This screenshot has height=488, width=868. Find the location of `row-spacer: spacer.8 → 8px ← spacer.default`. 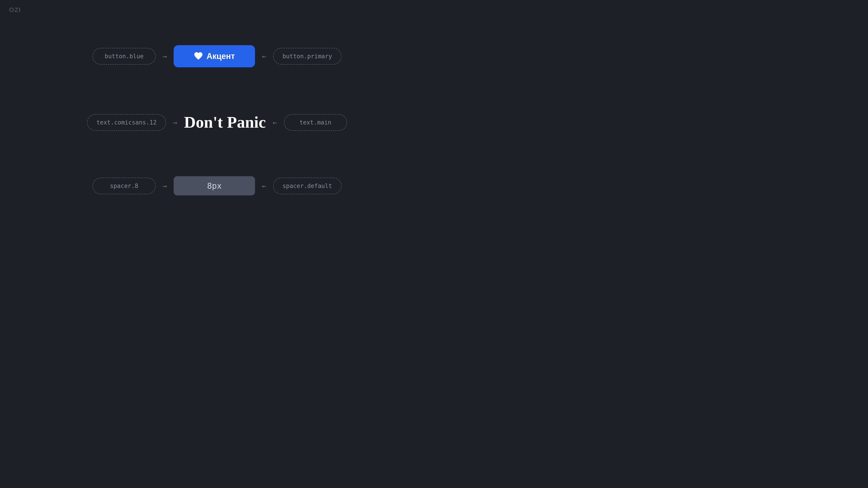

row-spacer: spacer.8 → 8px ← spacer.default is located at coordinates (217, 186).